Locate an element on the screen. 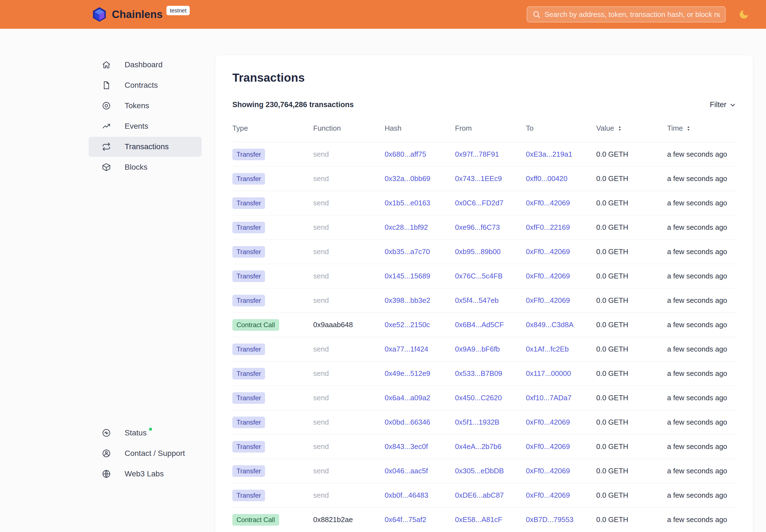  from-address-link: 0x5f1...1932B is located at coordinates (477, 422).